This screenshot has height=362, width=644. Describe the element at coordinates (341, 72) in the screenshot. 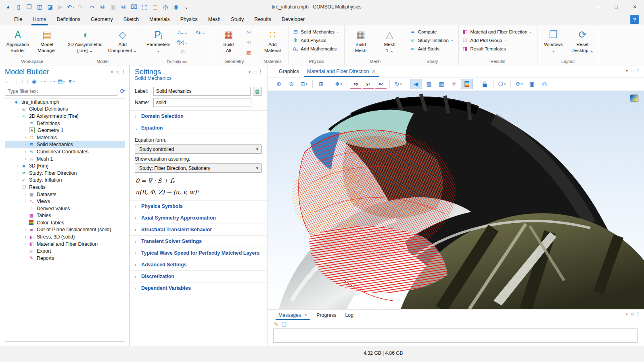

I see `graphics-tab-material-and-fiber-direction: Material and Fiber Direction✕` at that location.